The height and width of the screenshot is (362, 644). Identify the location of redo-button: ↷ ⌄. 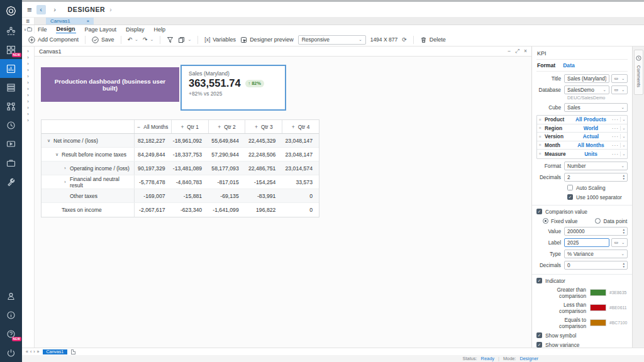
(148, 40).